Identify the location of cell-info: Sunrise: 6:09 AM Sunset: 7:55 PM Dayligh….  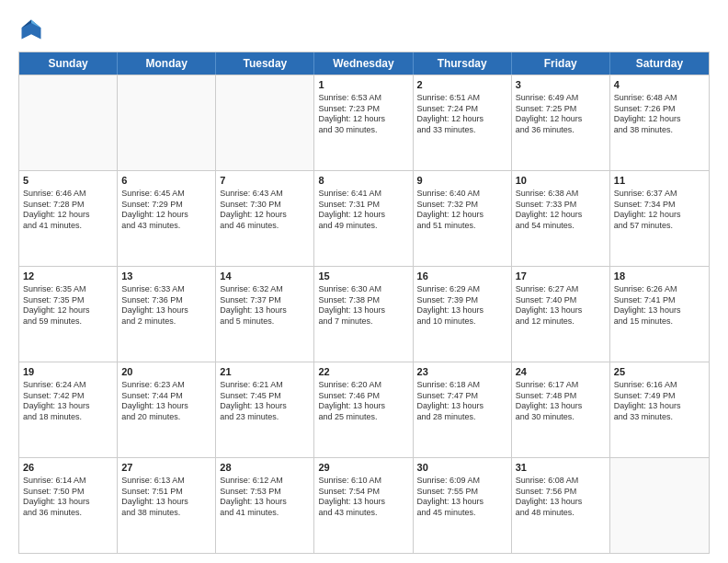
(462, 497).